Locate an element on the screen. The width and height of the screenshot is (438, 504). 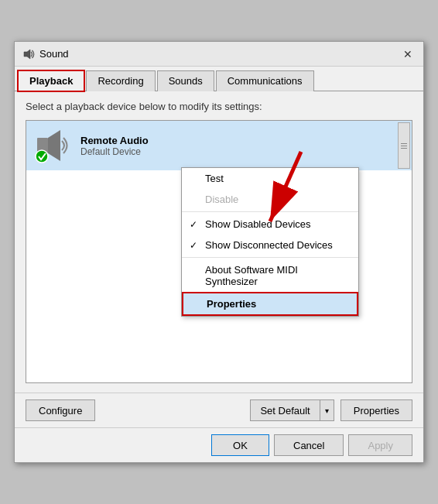
bottom-bar: Configure Set Default ▾ Properties is located at coordinates (219, 410).